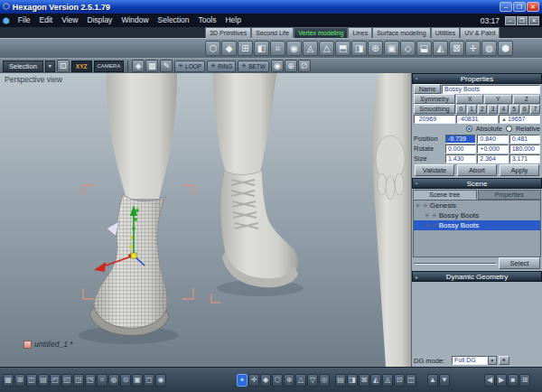  Describe the element at coordinates (55, 380) in the screenshot. I see `display-mode-icon: ◰` at that location.